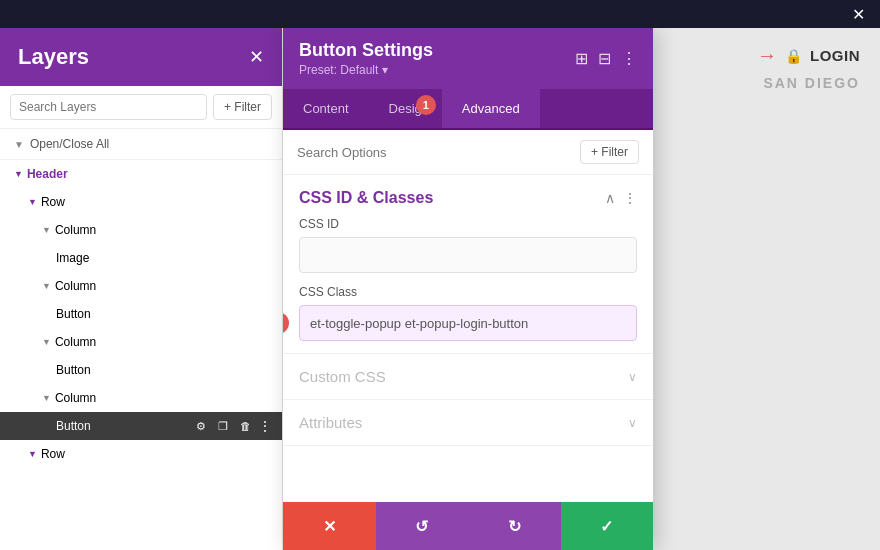 This screenshot has height=550, width=880. I want to click on settings-icon-col2: ⚙, so click(201, 286).